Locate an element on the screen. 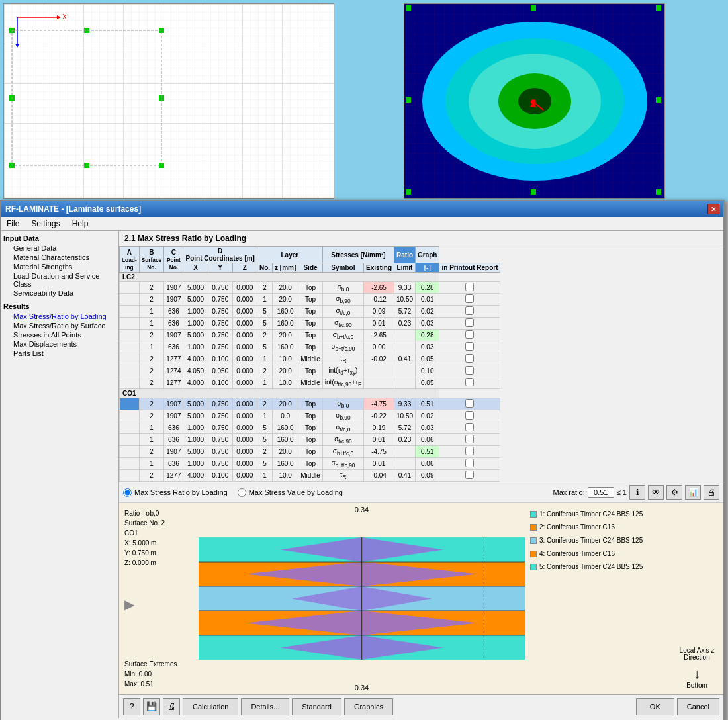 The width and height of the screenshot is (728, 720). sidebar-max-stress-surface: Max Stress/Ratio by Surface is located at coordinates (62, 326).